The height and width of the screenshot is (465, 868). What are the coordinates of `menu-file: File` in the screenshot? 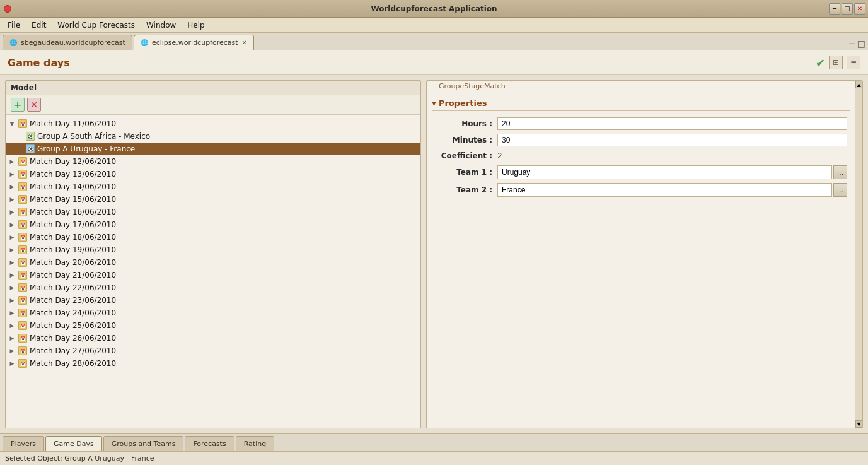 It's located at (14, 25).